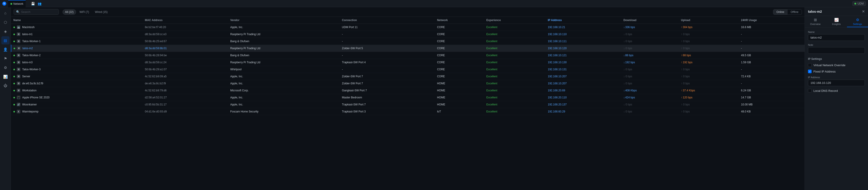 The width and height of the screenshot is (868, 190). Describe the element at coordinates (5, 77) in the screenshot. I see `sidebar-item-analytics: 📊` at that location.